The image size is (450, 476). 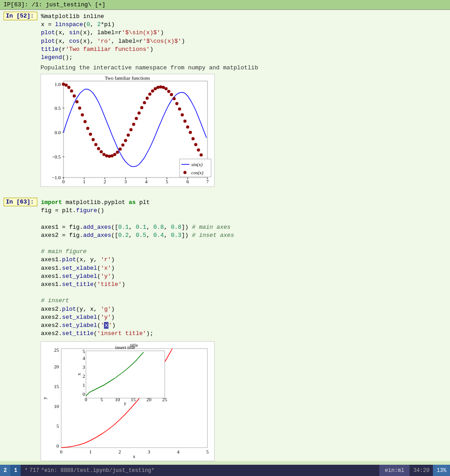 I want to click on status-notebook-name: *ein: 8888/test.ipynb/just_testing*, so click(x=98, y=471).